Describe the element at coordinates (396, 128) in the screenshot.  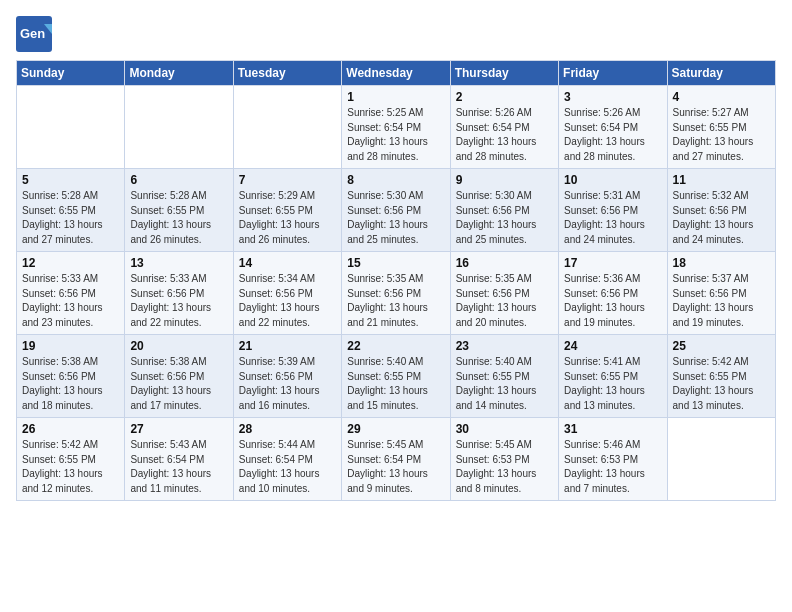
I see `calendar-cell: 1Sunrise: 5:25 AM Sunset: 6:54 PM Daylig…` at that location.